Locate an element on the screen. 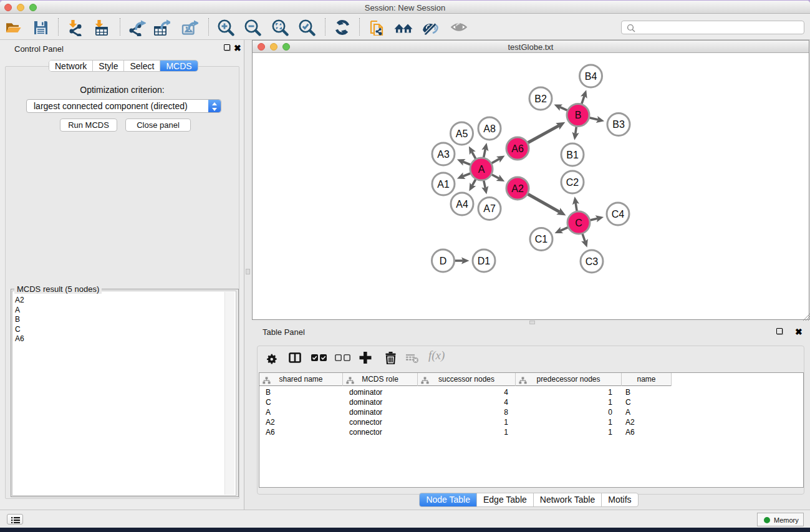  svg-text: B2 is located at coordinates (541, 99).